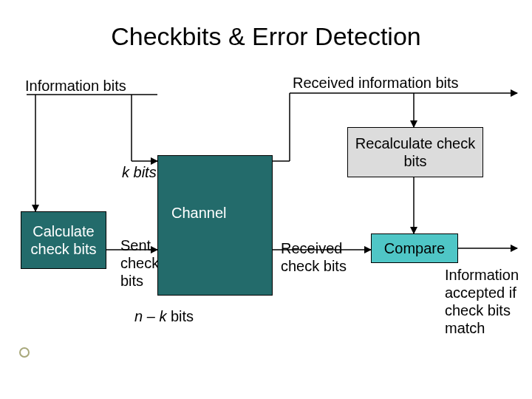 The height and width of the screenshot is (399, 532). I want to click on label-information-bits: Information bits, so click(75, 86).